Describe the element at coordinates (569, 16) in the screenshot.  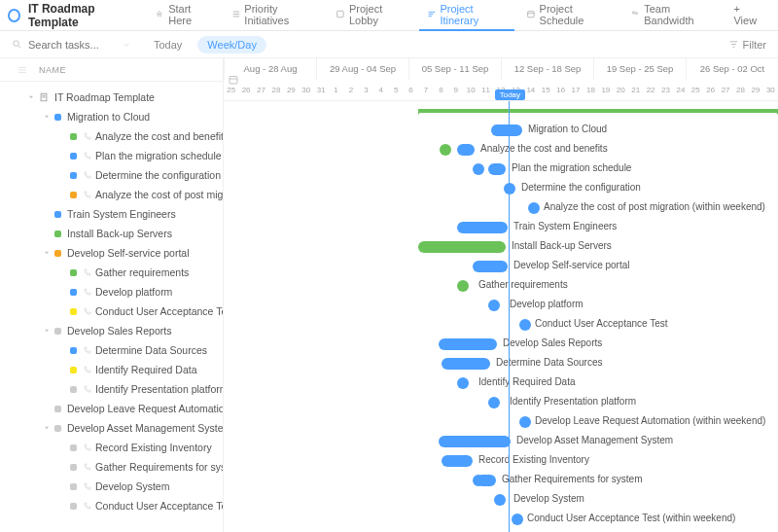
I see `nav-tab-project-schedule: Project Schedule` at that location.